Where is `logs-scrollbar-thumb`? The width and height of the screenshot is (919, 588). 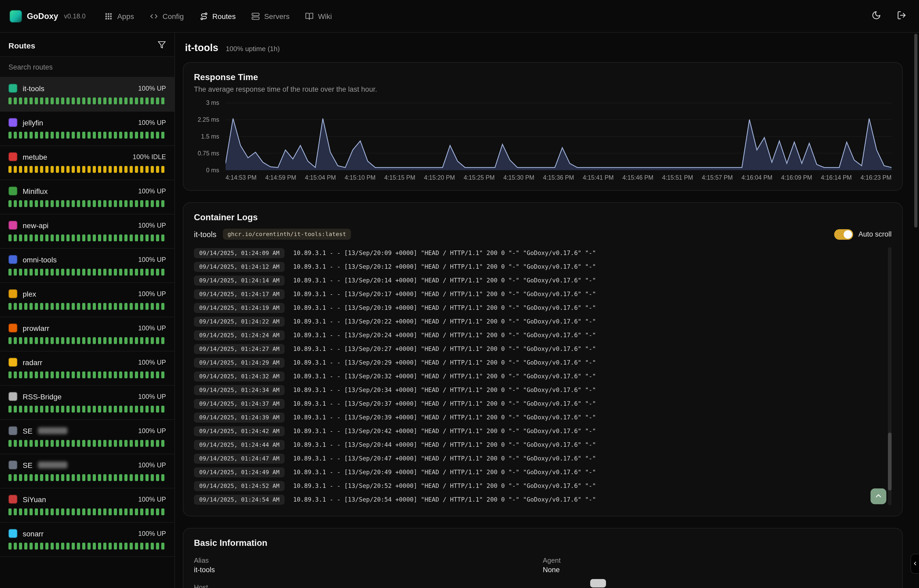
logs-scrollbar-thumb is located at coordinates (890, 462).